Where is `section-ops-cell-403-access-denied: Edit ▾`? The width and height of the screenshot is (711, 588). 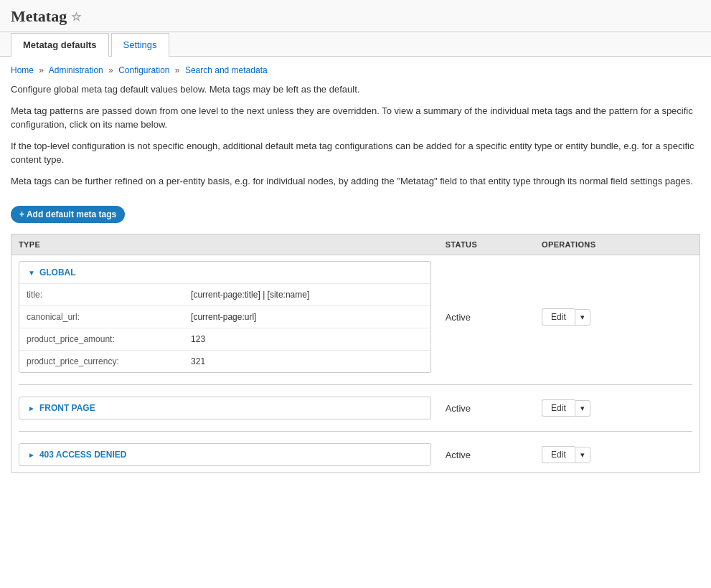 section-ops-cell-403-access-denied: Edit ▾ is located at coordinates (617, 455).